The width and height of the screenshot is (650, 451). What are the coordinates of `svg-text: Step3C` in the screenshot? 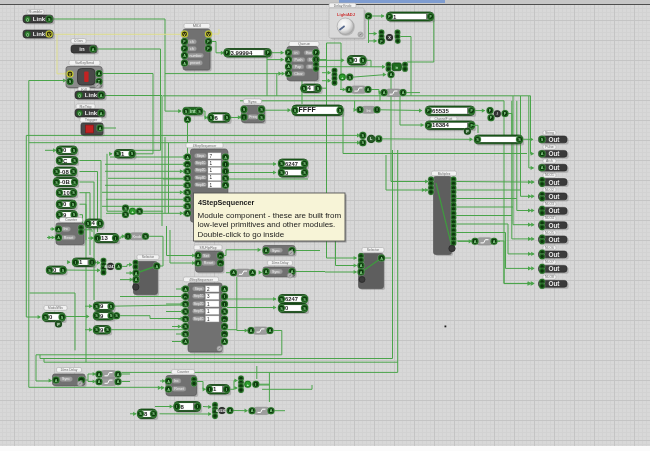 It's located at (200, 178).